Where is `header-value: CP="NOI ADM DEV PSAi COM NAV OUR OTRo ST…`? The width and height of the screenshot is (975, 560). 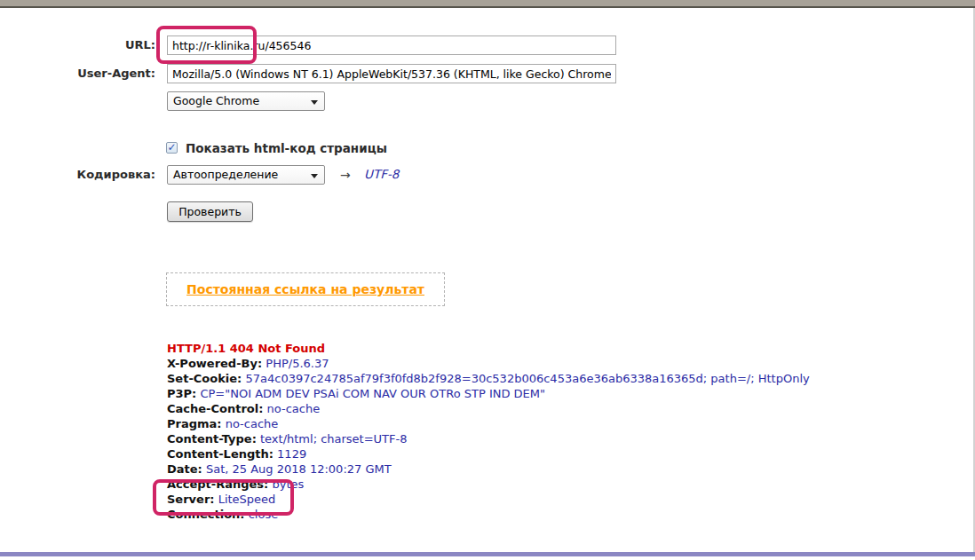 header-value: CP="NOI ADM DEV PSAi COM NAV OUR OTRo ST… is located at coordinates (373, 394).